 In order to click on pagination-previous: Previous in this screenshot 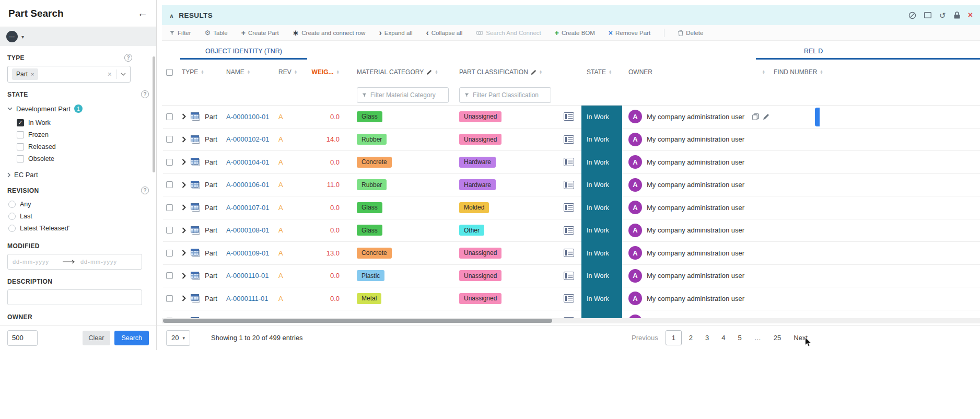, I will do `click(645, 337)`.